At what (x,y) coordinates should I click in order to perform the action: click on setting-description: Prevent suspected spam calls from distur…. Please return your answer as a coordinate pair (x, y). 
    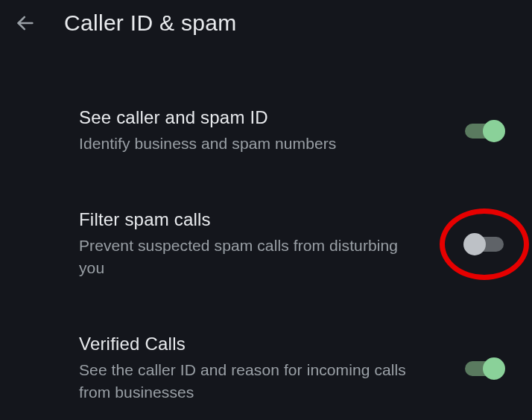
    Looking at the image, I should click on (252, 256).